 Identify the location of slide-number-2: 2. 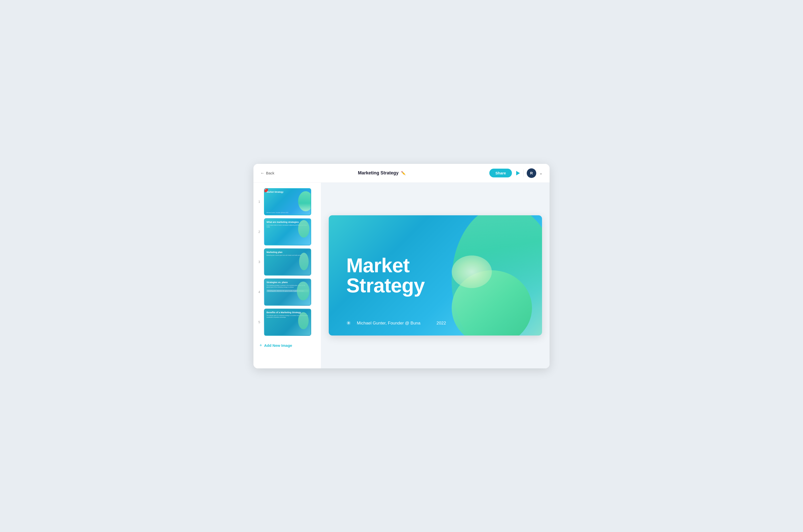
(259, 232).